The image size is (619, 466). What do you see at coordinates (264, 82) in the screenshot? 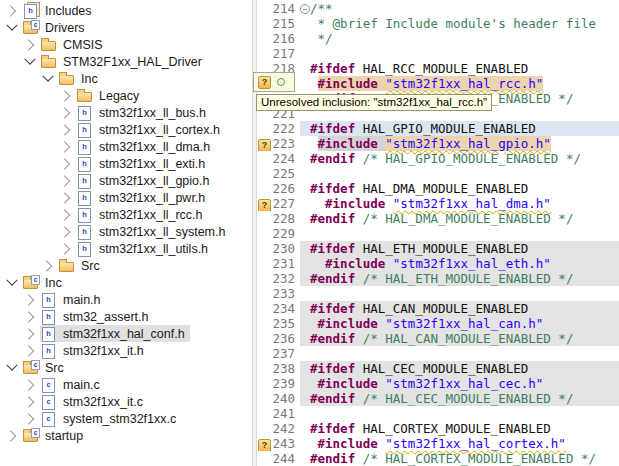
I see `unresolved-inclusion-marker-icon: ?` at bounding box center [264, 82].